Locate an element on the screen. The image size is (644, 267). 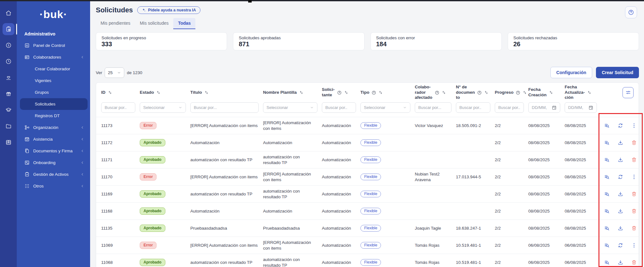
cell-solicitante: Automatización is located at coordinates (341, 245).